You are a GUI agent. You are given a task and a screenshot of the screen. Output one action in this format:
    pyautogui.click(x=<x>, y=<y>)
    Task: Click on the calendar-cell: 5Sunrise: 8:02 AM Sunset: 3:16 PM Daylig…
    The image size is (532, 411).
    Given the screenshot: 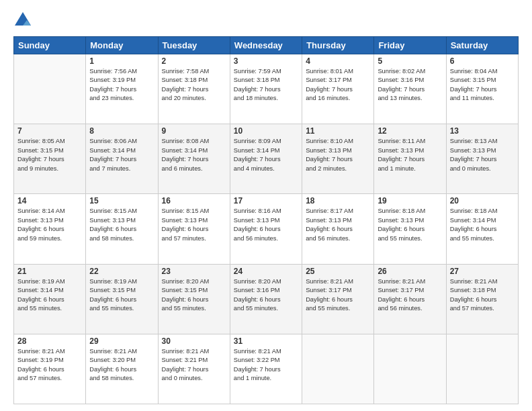 What is the action you would take?
    pyautogui.click(x=410, y=89)
    